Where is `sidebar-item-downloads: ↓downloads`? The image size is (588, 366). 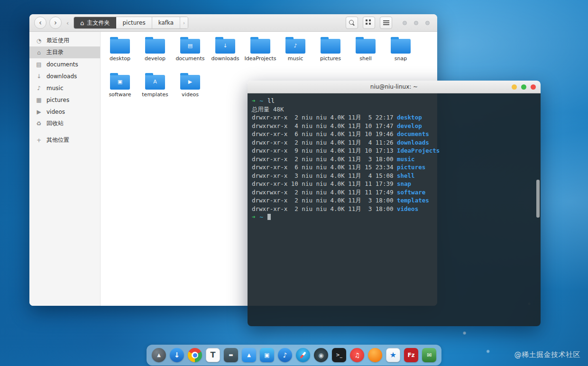
sidebar-item-downloads: ↓downloads is located at coordinates (64, 76).